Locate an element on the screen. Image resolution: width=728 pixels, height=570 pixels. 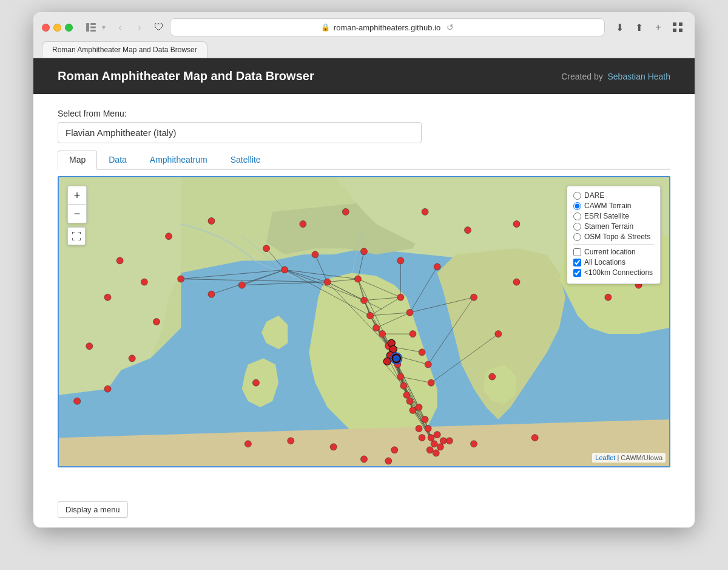
browser-actions: ⬇ ⬆ + is located at coordinates (649, 27).